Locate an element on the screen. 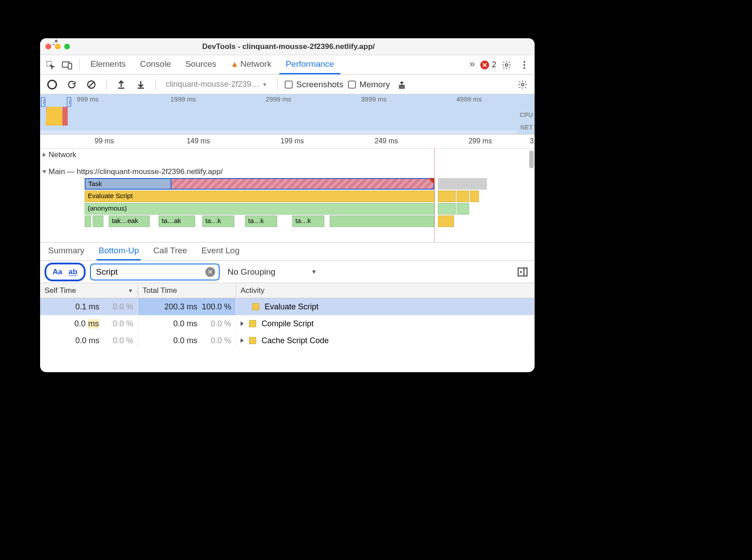 The width and height of the screenshot is (752, 560). flame-block-label: Task is located at coordinates (95, 183).